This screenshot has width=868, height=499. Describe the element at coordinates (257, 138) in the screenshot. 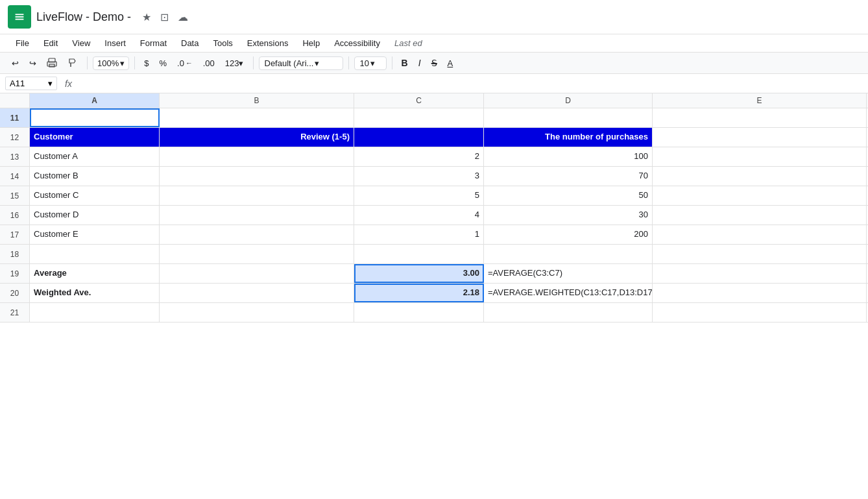

I see `cell-b12: Review (1-5)` at that location.